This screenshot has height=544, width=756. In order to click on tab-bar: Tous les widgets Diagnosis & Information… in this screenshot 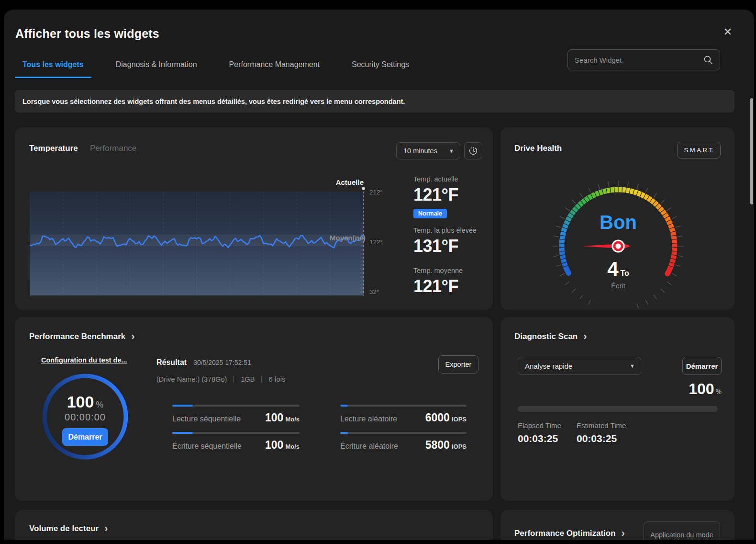, I will do `click(216, 68)`.